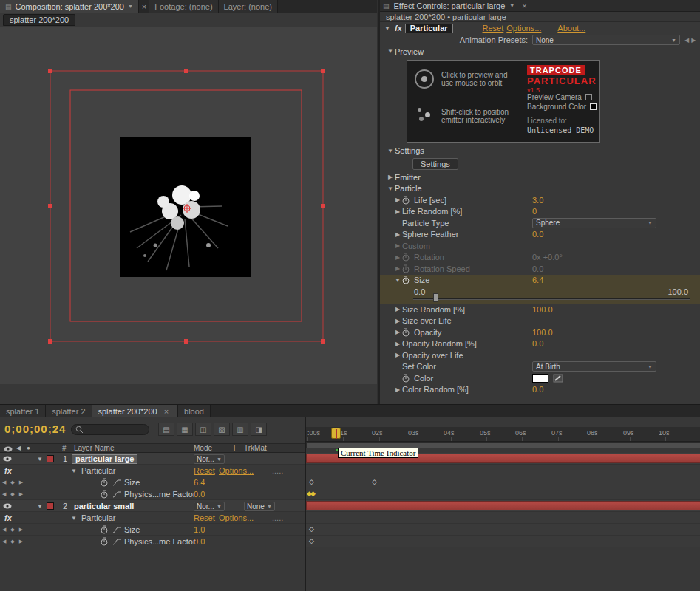 The width and height of the screenshot is (700, 591). What do you see at coordinates (534, 211) in the screenshot?
I see `prop-value: 0` at bounding box center [534, 211].